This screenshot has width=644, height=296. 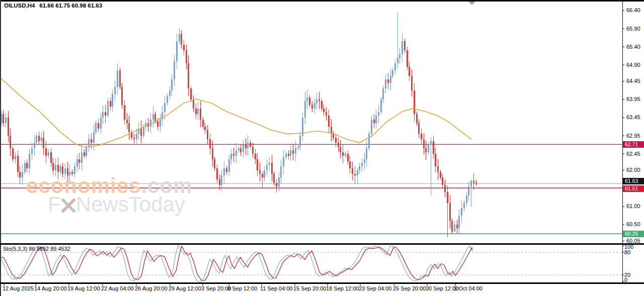 I want to click on time-tick-label: 22 Aug 04:00, so click(x=118, y=288).